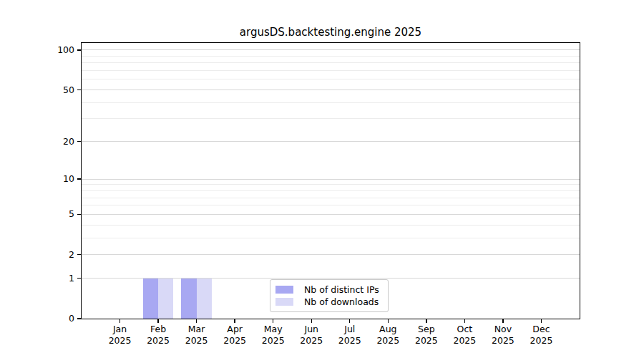  What do you see at coordinates (189, 299) in the screenshot?
I see `bar-nb-of-distinct-ips-mar-2025` at bounding box center [189, 299].